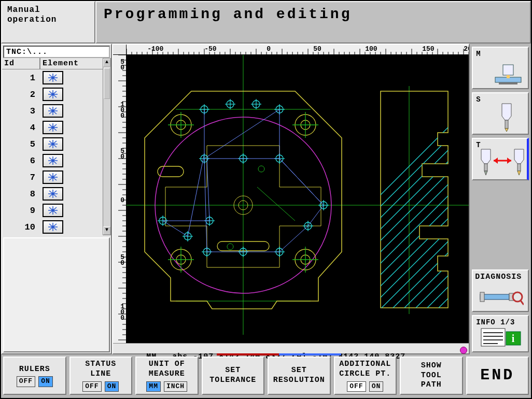 The image size is (532, 399). I want to click on status-segment-blue, so click(310, 354).